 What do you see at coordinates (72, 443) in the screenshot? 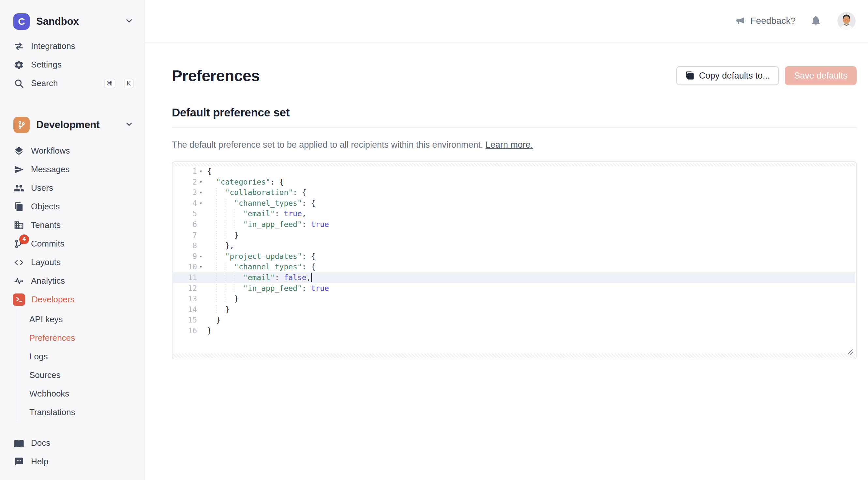
I see `sidebar-item-docs: Docs` at bounding box center [72, 443].